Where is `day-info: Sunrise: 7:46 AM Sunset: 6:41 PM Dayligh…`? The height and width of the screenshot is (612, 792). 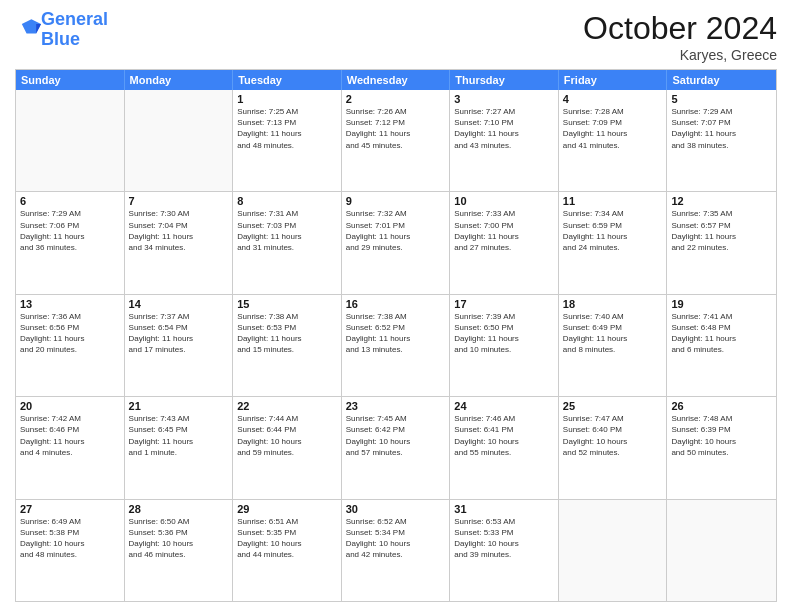
day-info: Sunrise: 7:46 AM Sunset: 6:41 PM Dayligh… is located at coordinates (504, 436).